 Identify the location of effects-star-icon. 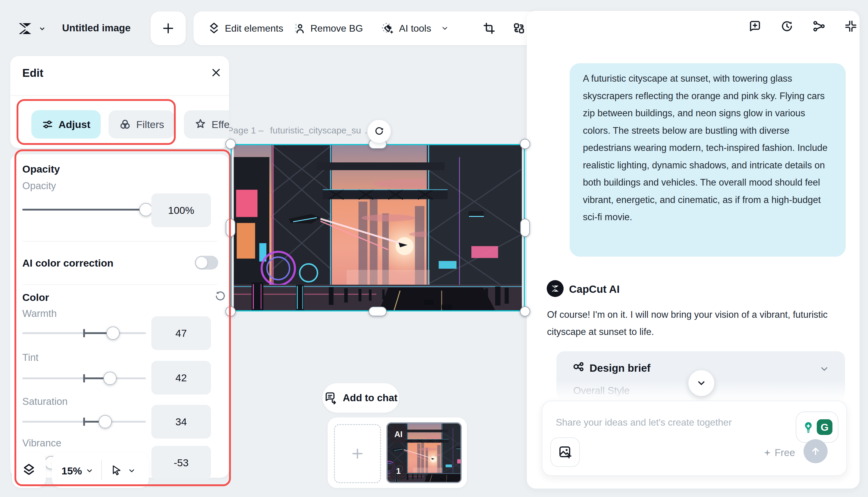
(200, 124).